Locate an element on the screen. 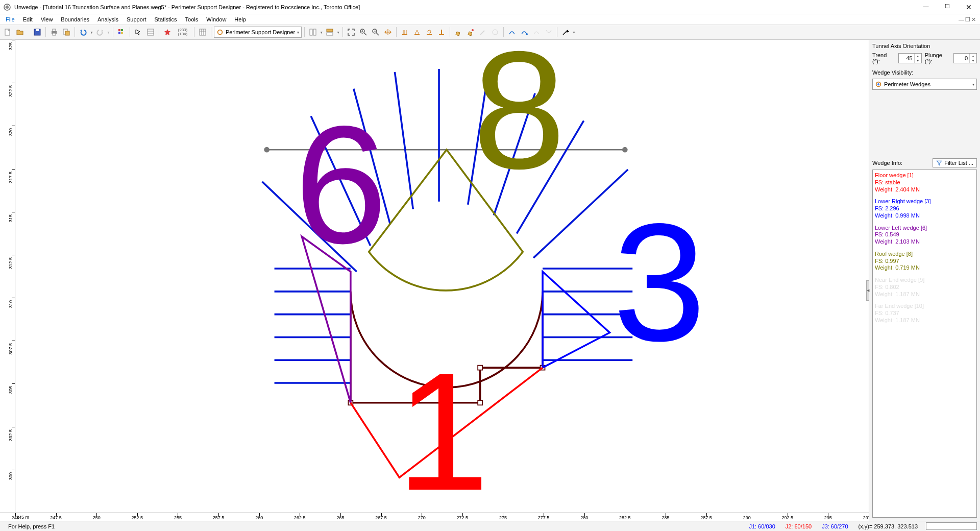  mdi-restore: ❐ is located at coordinates (968, 19).